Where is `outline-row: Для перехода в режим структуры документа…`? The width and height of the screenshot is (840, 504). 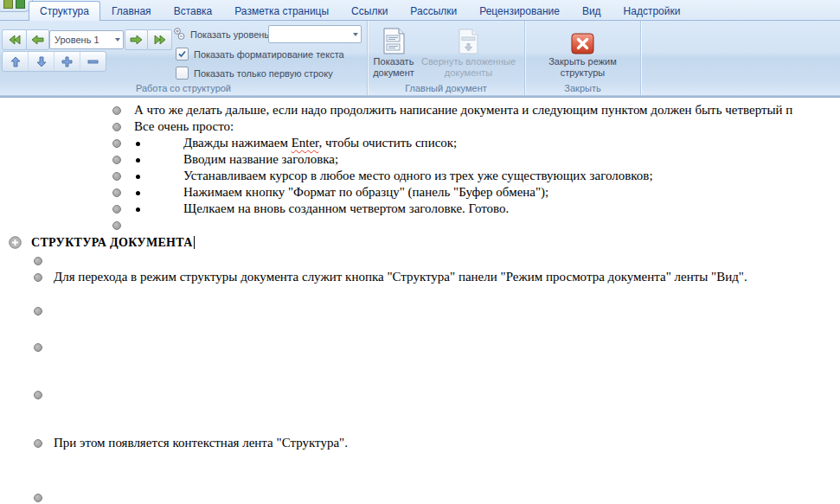 outline-row: Для перехода в режим структуры документа… is located at coordinates (420, 277).